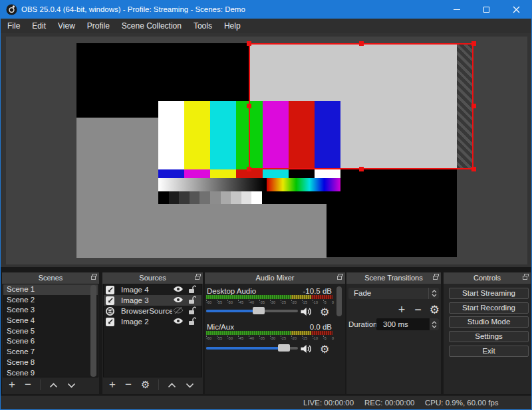 The image size is (532, 410). I want to click on add-transition-button: +, so click(402, 310).